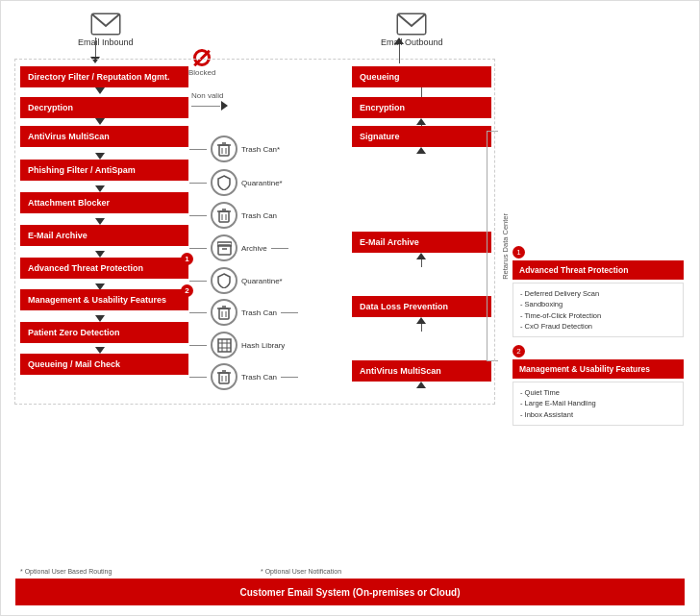  I want to click on retarus-label: Retarus Data Center, so click(506, 246).